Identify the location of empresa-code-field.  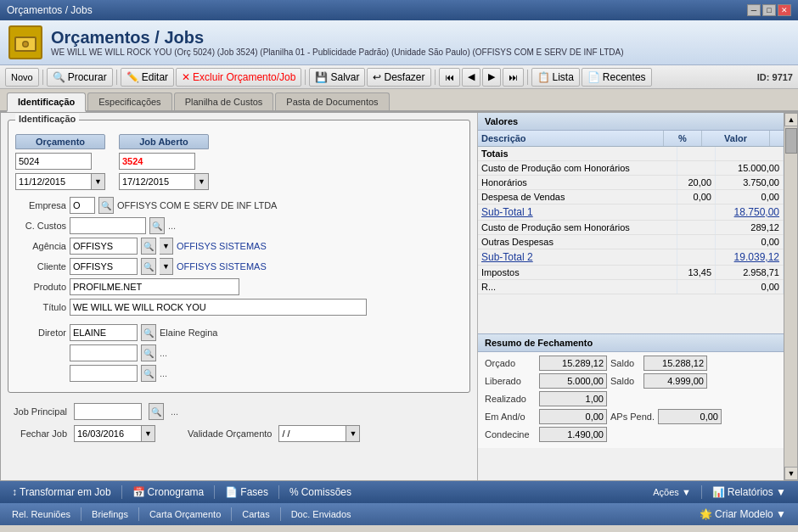
(82, 205).